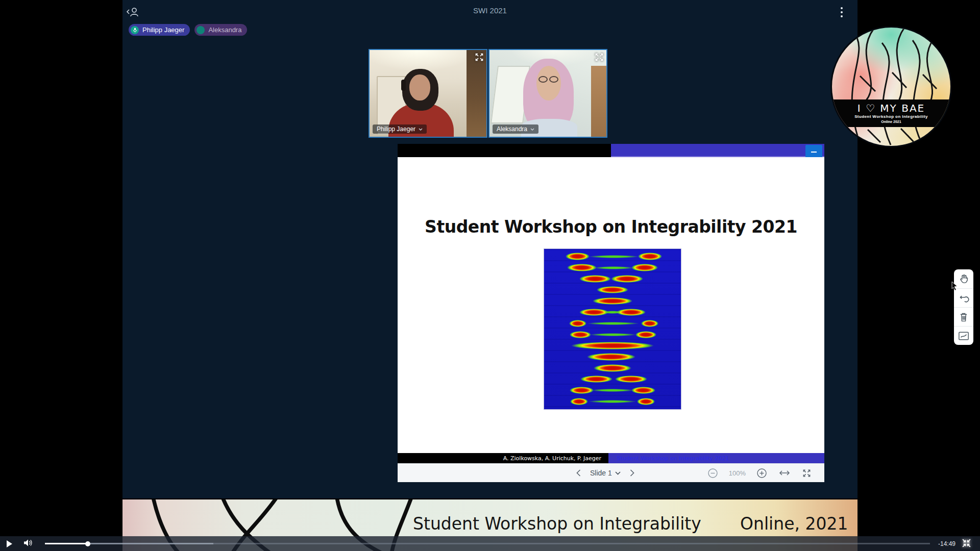 The width and height of the screenshot is (980, 551). I want to click on slide-authors: A. Ziolkowska, A. Urichuk, P. Jaeger, so click(503, 458).